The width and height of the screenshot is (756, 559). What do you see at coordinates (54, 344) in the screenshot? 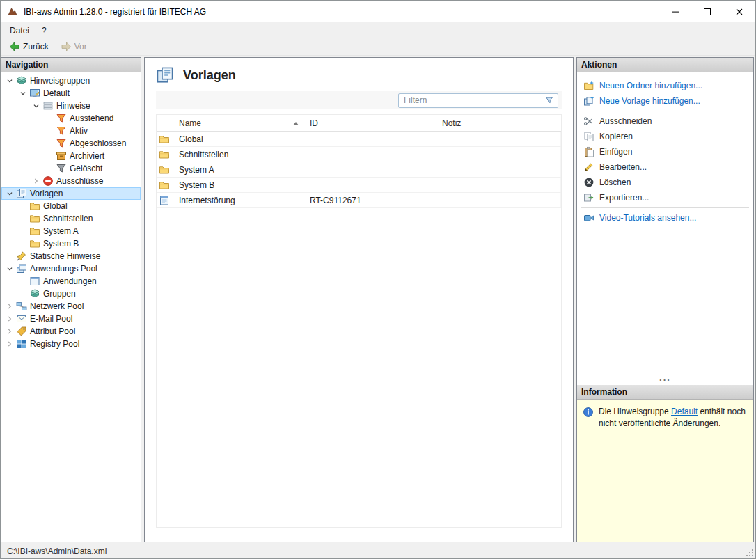
I see `tree-item-label: Registry Pool` at bounding box center [54, 344].